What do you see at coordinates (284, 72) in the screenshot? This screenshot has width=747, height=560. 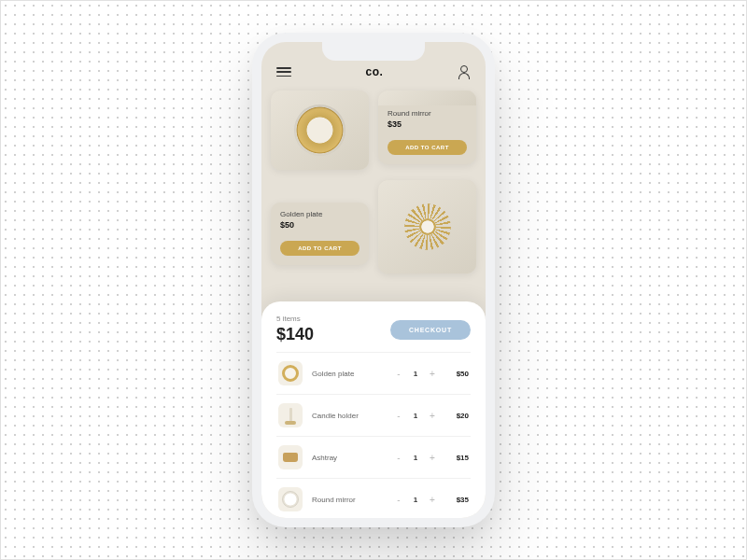 I see `menu-icon` at bounding box center [284, 72].